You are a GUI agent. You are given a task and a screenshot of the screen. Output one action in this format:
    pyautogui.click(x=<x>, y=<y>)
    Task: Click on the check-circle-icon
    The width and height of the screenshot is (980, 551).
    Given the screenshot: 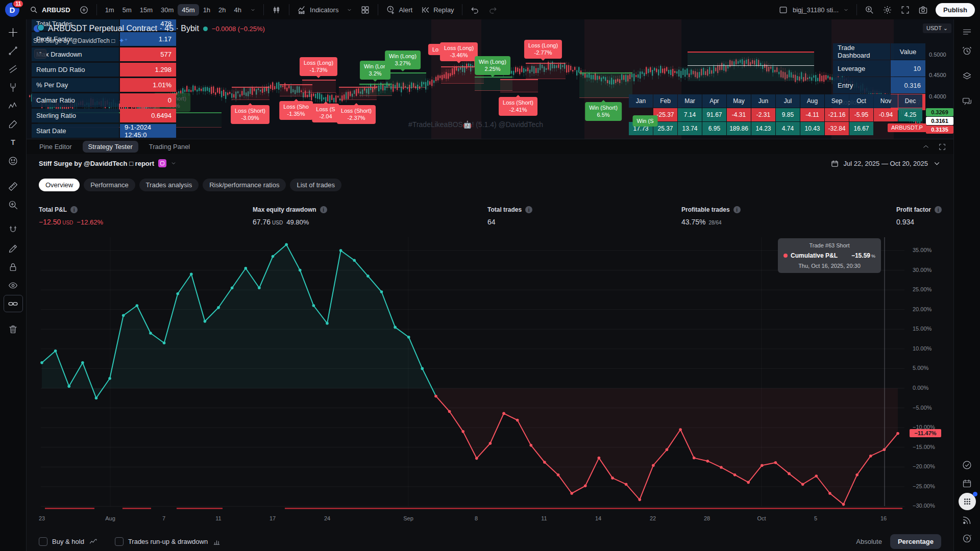 What is the action you would take?
    pyautogui.click(x=967, y=465)
    